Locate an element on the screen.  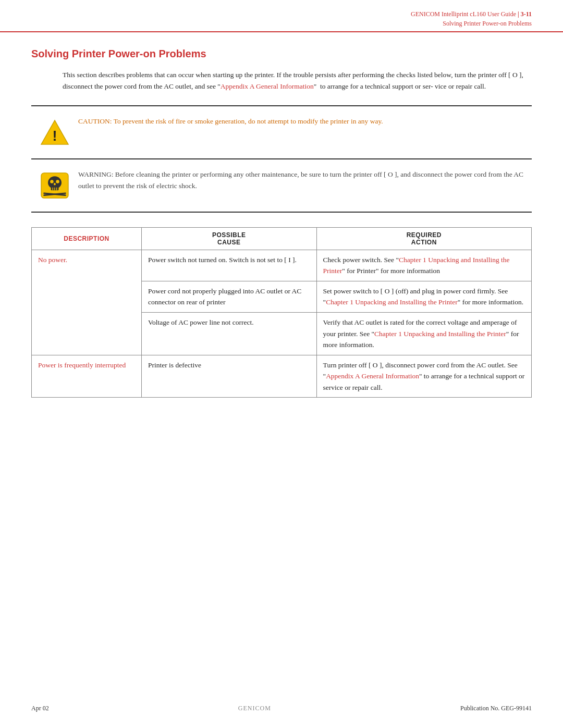
warning-skull-icon is located at coordinates (55, 186).